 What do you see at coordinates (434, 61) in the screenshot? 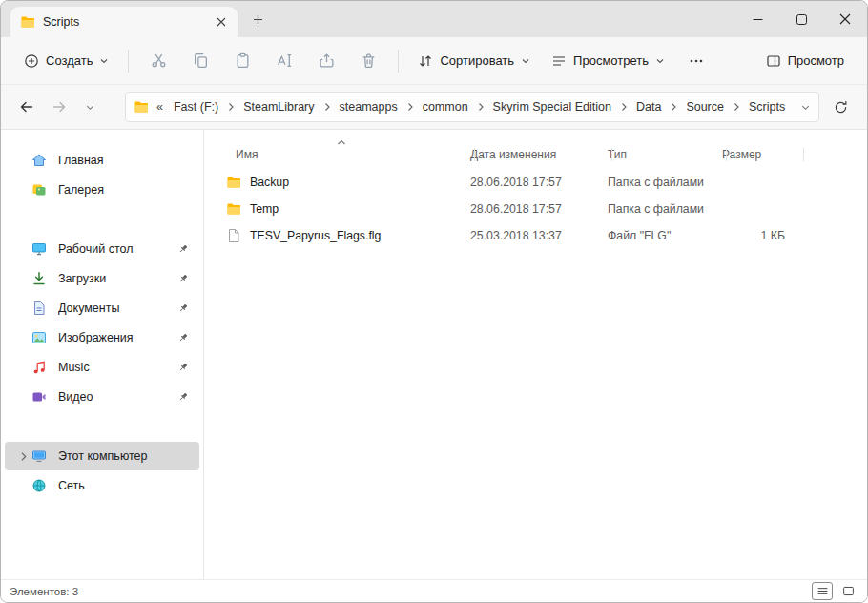
I see `toolbar: Создать Сортировать` at bounding box center [434, 61].